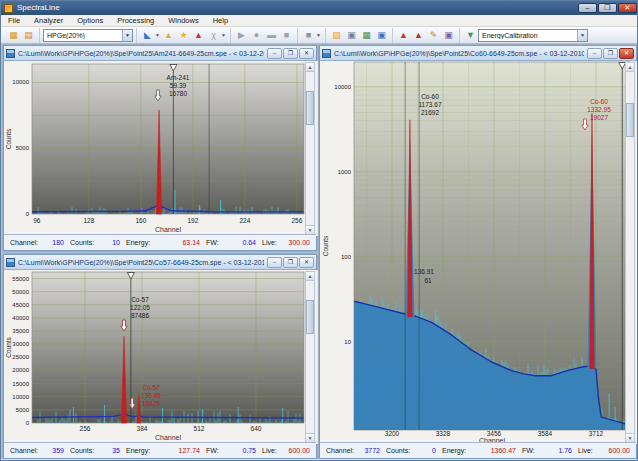  I want to click on peak-search-icon: ▲, so click(168, 35).